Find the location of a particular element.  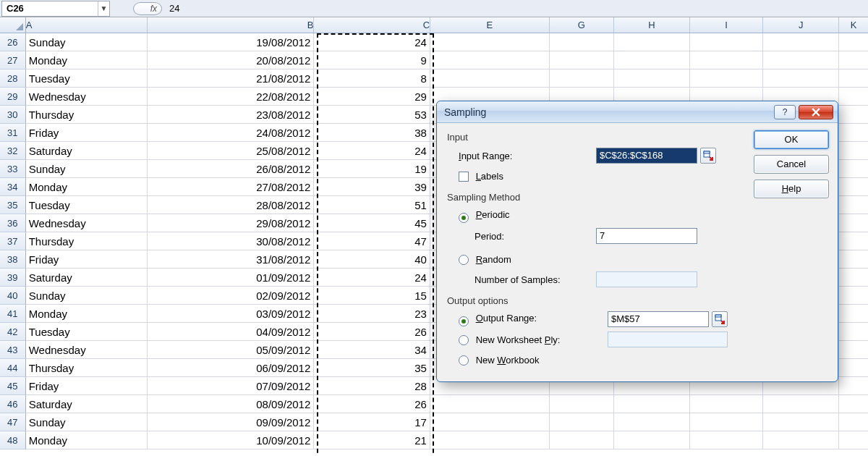

row-header: 32 is located at coordinates (13, 151).